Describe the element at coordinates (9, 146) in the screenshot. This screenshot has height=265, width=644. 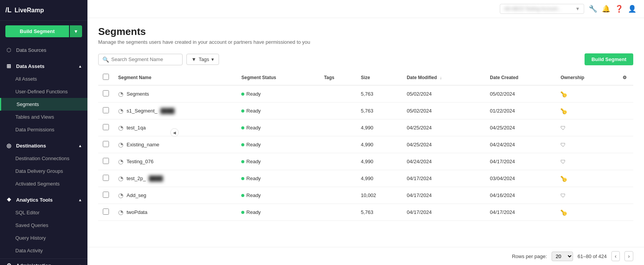
I see `destinations-icon: ◎` at that location.